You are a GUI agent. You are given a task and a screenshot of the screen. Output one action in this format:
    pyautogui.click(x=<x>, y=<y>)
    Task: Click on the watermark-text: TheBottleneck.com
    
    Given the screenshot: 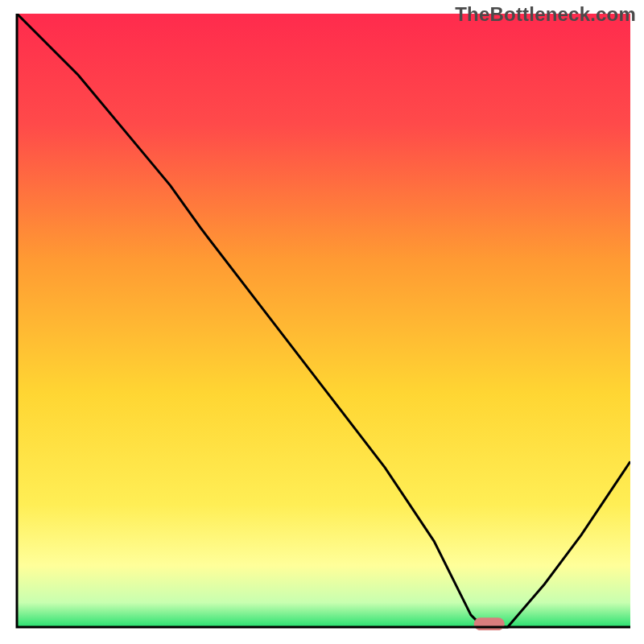 What is the action you would take?
    pyautogui.click(x=546, y=14)
    